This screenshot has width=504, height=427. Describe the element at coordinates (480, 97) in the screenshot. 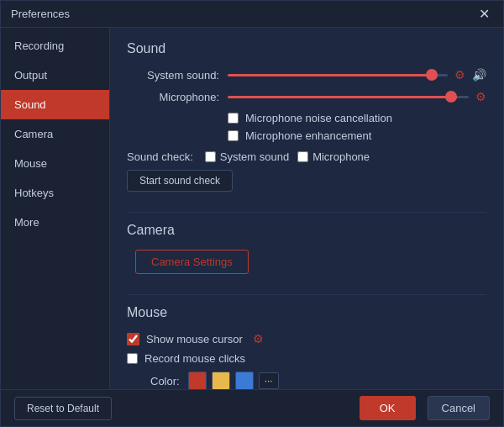

I see `microphone-gear-icon: ⚙` at that location.